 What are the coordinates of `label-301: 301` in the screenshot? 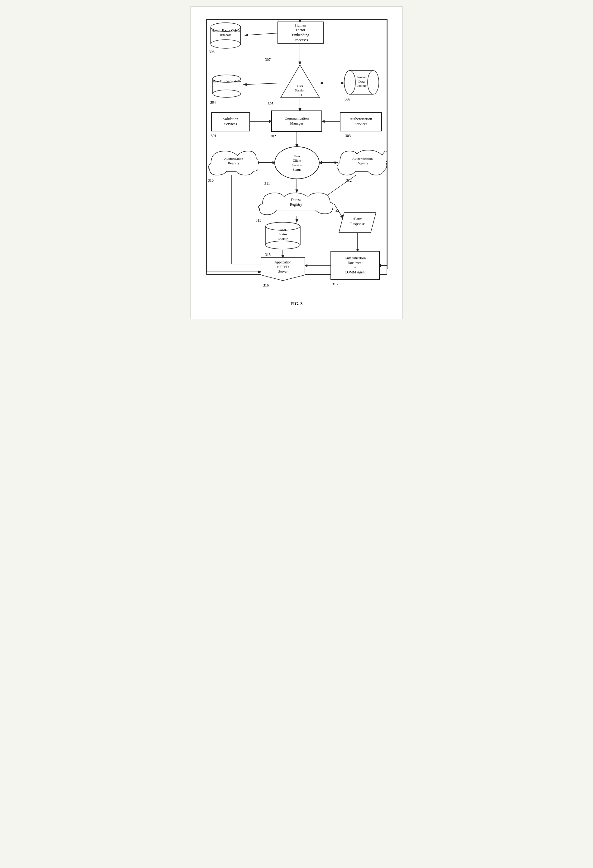 It's located at (213, 136).